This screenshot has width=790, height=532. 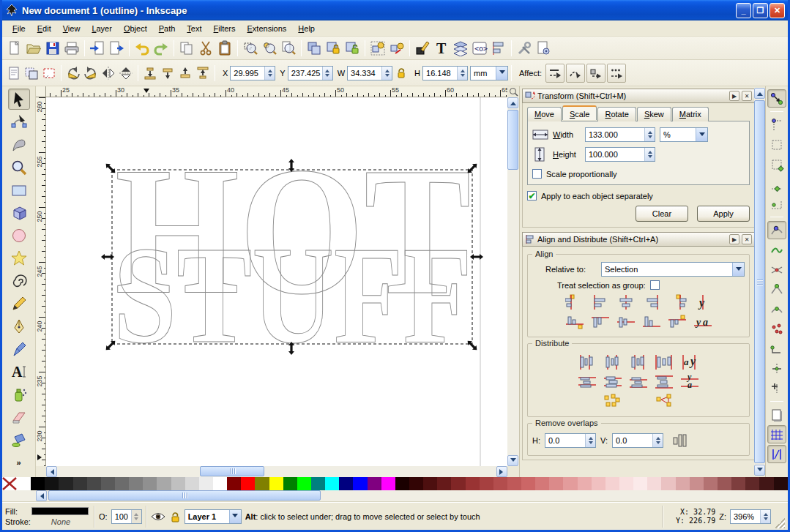 I want to click on rotate-cw-button, so click(x=91, y=73).